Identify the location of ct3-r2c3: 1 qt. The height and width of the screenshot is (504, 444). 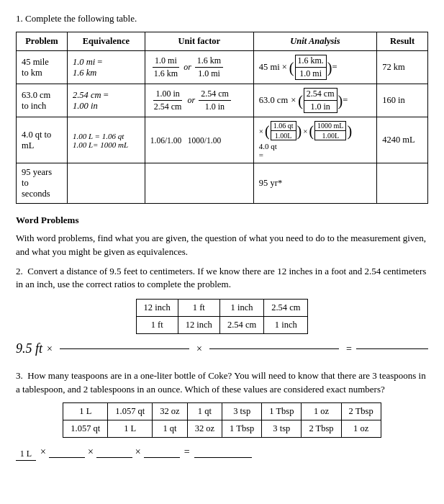
(170, 428).